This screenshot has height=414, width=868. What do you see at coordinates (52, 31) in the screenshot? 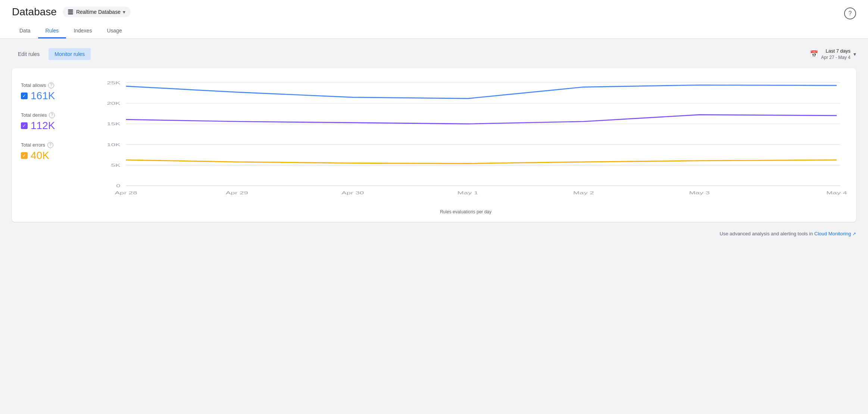
I see `tab-rules: Rules` at bounding box center [52, 31].